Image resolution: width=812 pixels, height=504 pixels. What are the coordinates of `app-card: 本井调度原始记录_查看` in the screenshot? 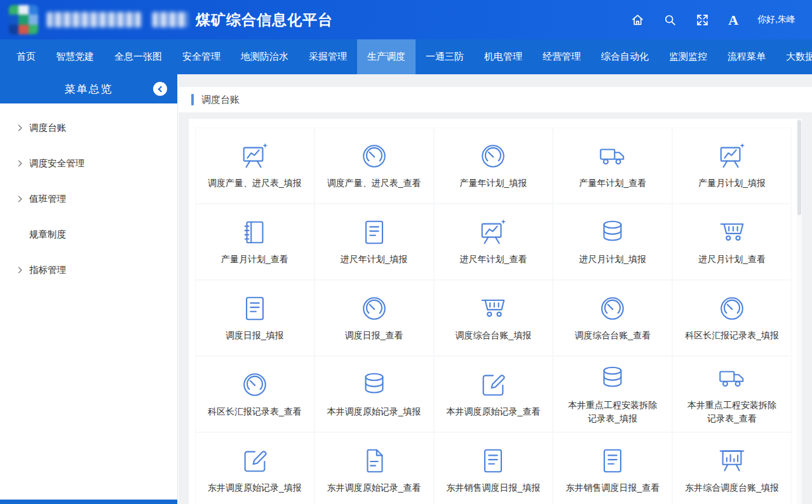 It's located at (494, 394).